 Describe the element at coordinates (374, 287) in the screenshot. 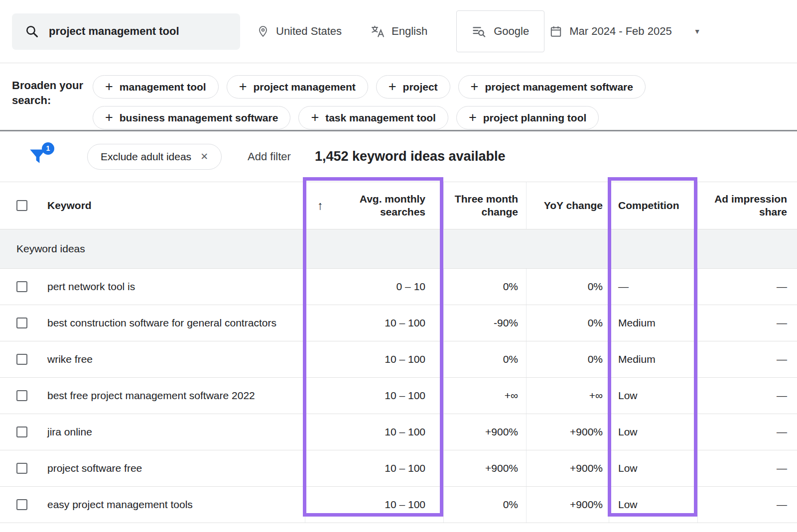

I see `avg-monthly-searches-cell: 0 – 10` at that location.